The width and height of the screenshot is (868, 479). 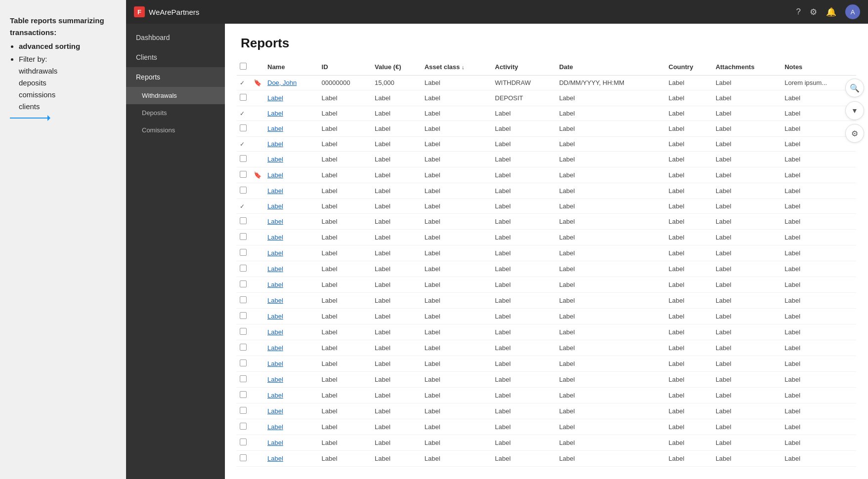 What do you see at coordinates (855, 88) in the screenshot?
I see `search-action-button: 🔍` at bounding box center [855, 88].